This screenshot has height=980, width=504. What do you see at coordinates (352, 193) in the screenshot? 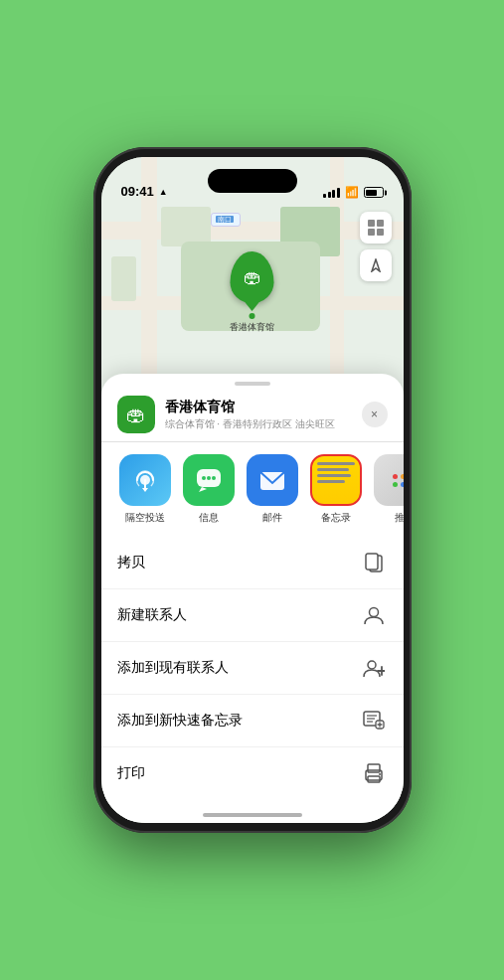
I see `wifi-icon: 📶` at bounding box center [352, 193].